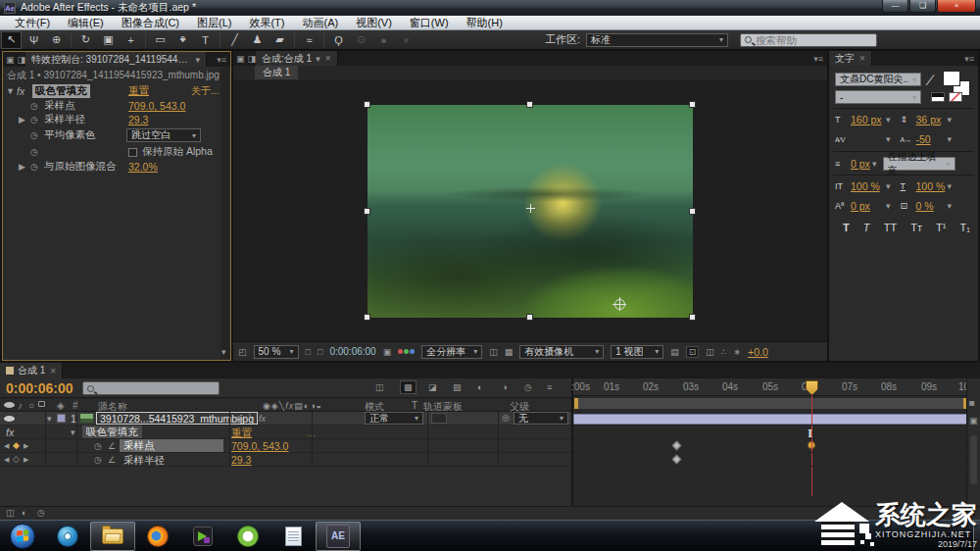  What do you see at coordinates (549, 387) in the screenshot?
I see `graph-editor-icon: ≡` at bounding box center [549, 387].